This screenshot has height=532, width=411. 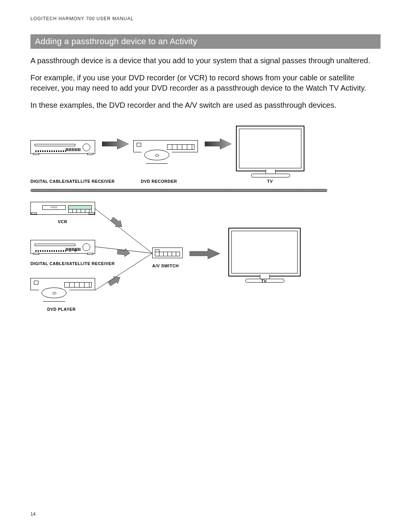 I want to click on document-header: LOGITECH HARMONY 700 USER MANUAL, so click(x=206, y=19).